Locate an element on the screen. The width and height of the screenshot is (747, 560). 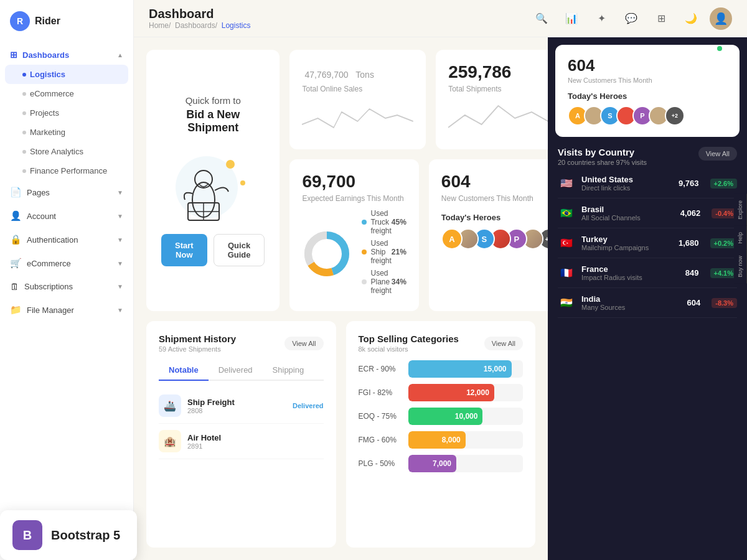
country-flag: 🇺🇸 is located at coordinates (566, 184).